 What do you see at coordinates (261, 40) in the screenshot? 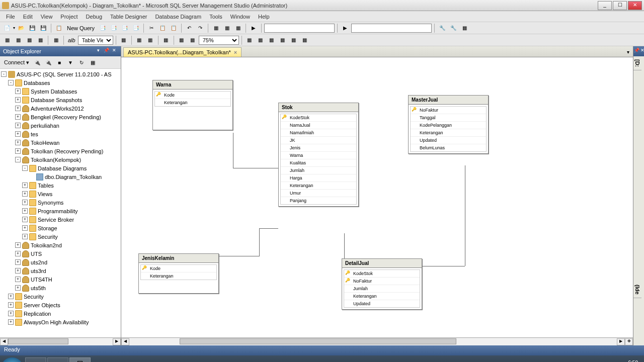
I see `td-icon-13: ▦` at bounding box center [261, 40].